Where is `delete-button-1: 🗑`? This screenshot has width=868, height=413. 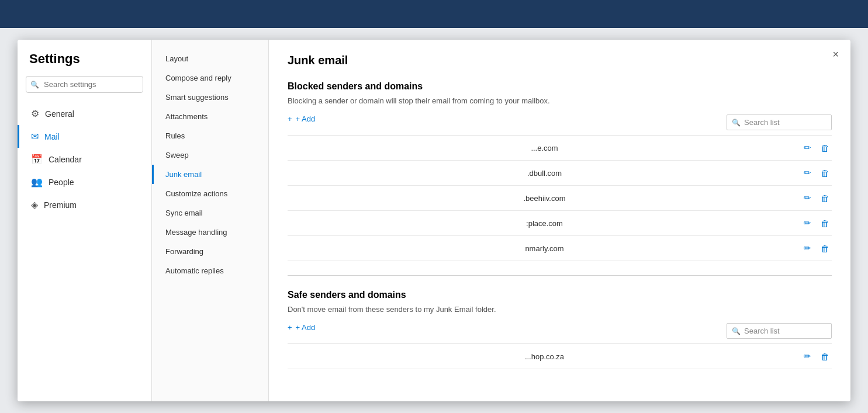
delete-button-1: 🗑 is located at coordinates (825, 173).